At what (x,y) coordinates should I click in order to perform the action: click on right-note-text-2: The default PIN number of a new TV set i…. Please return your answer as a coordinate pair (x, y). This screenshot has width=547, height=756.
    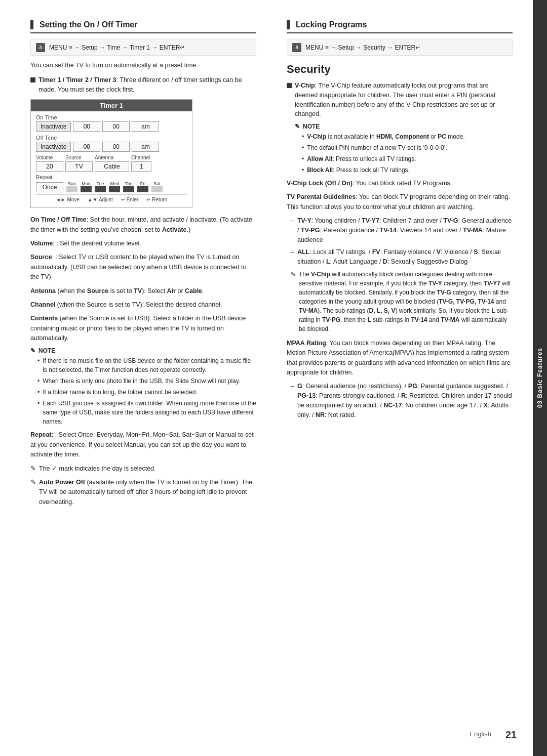
    Looking at the image, I should click on (377, 148).